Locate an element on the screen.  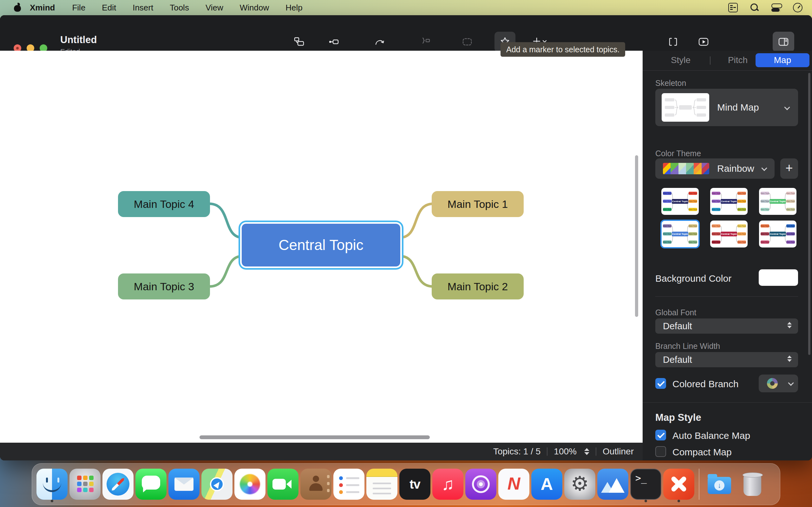
zen-icon is located at coordinates (673, 42).